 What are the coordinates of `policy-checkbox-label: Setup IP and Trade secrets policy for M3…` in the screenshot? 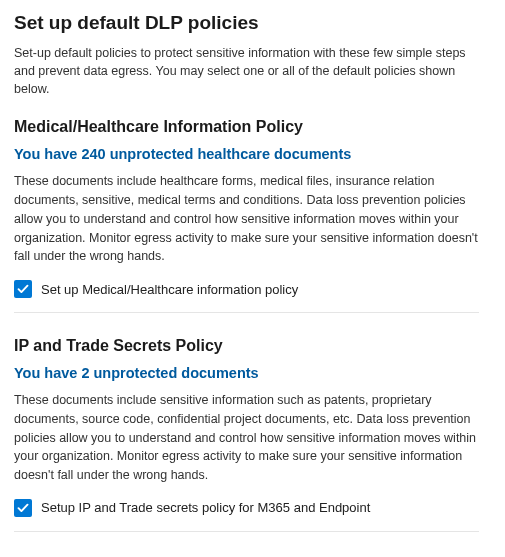 It's located at (206, 508).